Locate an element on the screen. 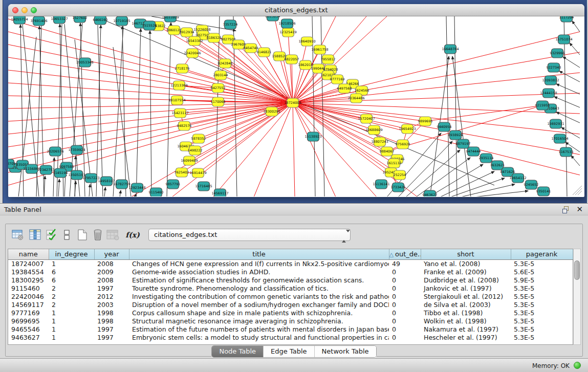 The height and width of the screenshot is (372, 588). graph-node: 15423117 is located at coordinates (180, 113).